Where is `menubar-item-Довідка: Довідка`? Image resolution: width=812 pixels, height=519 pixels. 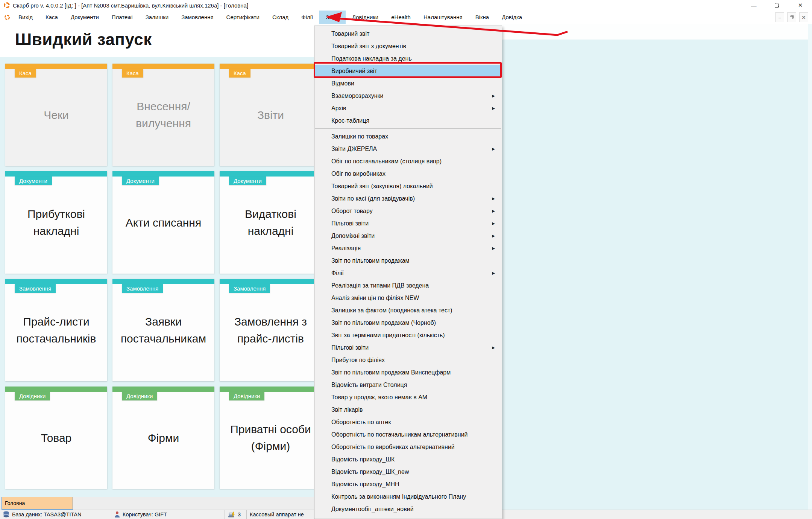
menubar-item-Довідка: Довідка is located at coordinates (512, 17).